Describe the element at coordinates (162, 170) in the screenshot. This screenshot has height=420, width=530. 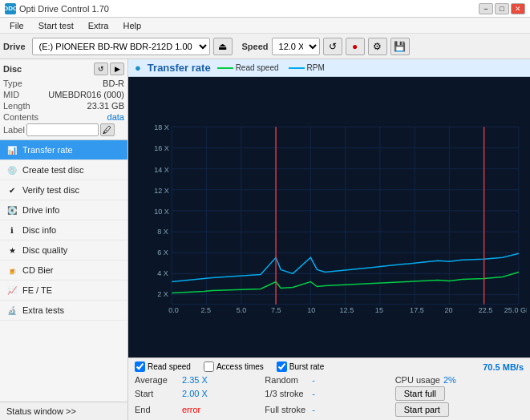
I see `svg-text: 14 X` at that location.